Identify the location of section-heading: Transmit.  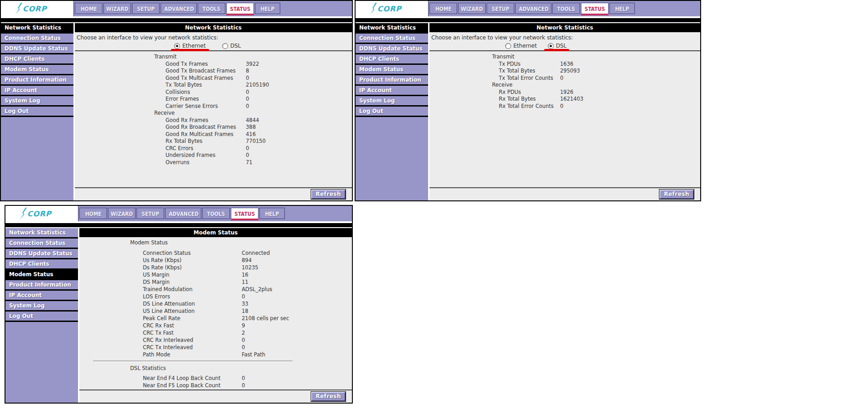
(596, 57).